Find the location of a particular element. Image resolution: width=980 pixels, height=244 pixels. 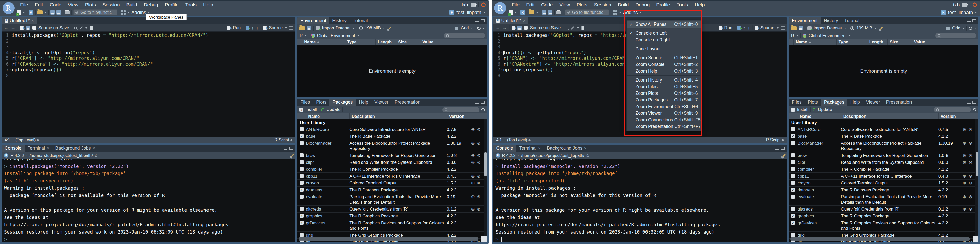

tab-presentation: Presentation is located at coordinates (407, 102).